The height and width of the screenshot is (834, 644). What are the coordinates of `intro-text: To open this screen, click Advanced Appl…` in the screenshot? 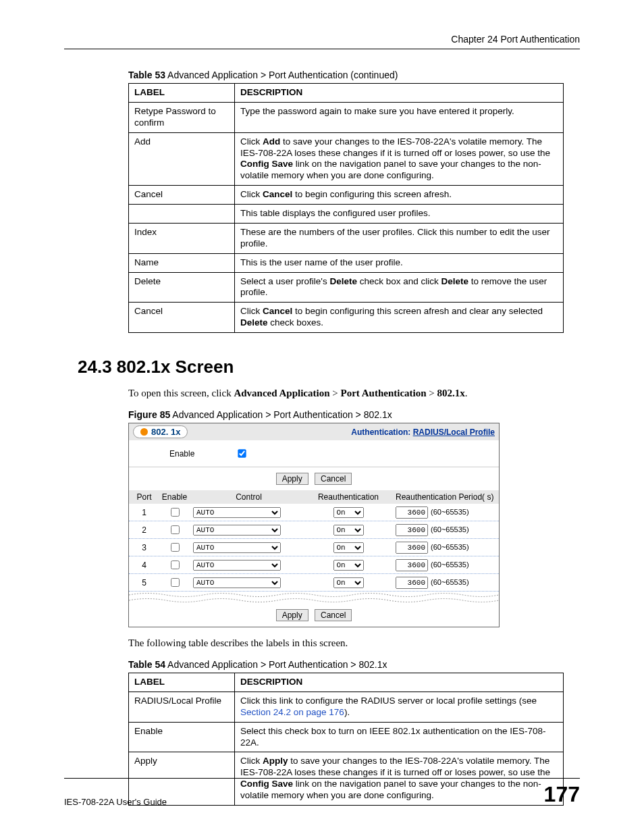 It's located at (354, 393).